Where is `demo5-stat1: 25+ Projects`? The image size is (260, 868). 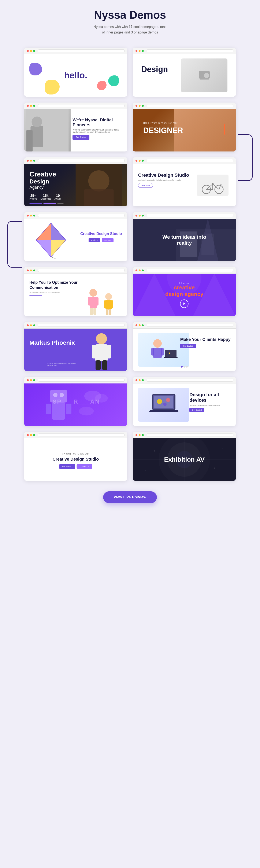 demo5-stat1: 25+ Projects is located at coordinates (33, 197).